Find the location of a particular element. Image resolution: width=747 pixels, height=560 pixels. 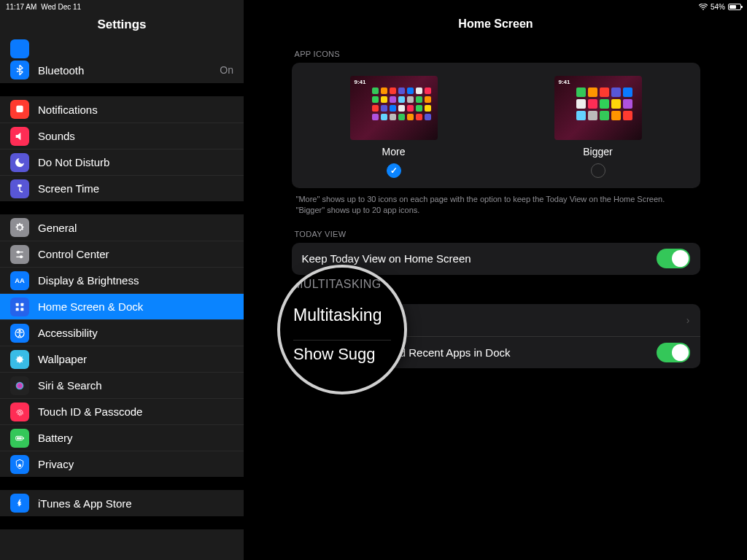

sidebar-item-value: On is located at coordinates (226, 70).